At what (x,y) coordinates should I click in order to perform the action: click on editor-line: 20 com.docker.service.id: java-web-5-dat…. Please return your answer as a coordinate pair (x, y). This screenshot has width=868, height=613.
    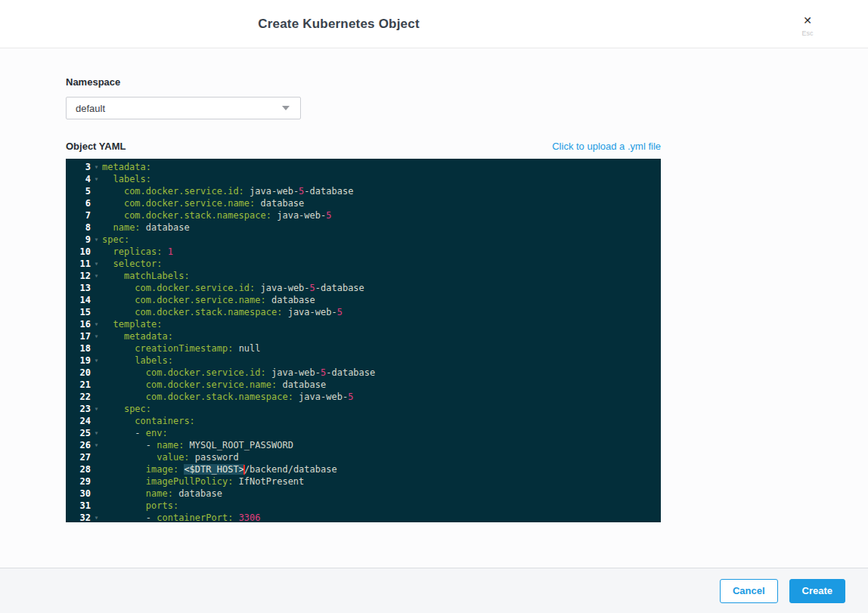
    Looking at the image, I should click on (363, 373).